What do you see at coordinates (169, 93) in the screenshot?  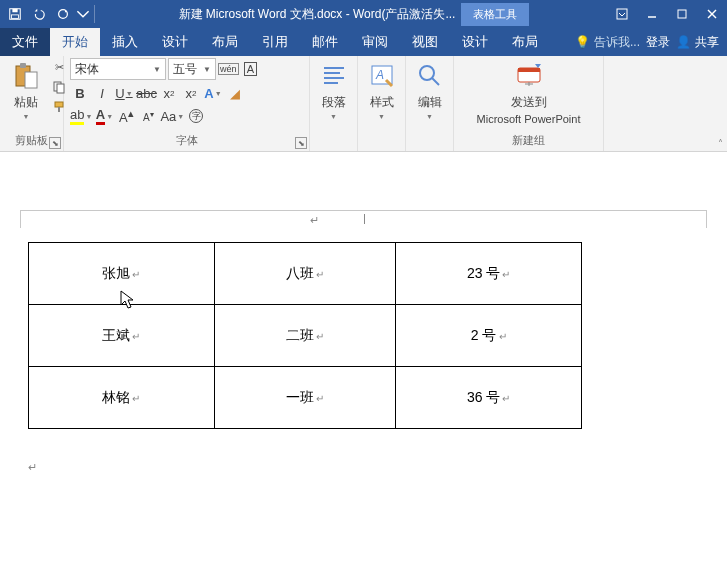 I see `subscript-button: x2` at bounding box center [169, 93].